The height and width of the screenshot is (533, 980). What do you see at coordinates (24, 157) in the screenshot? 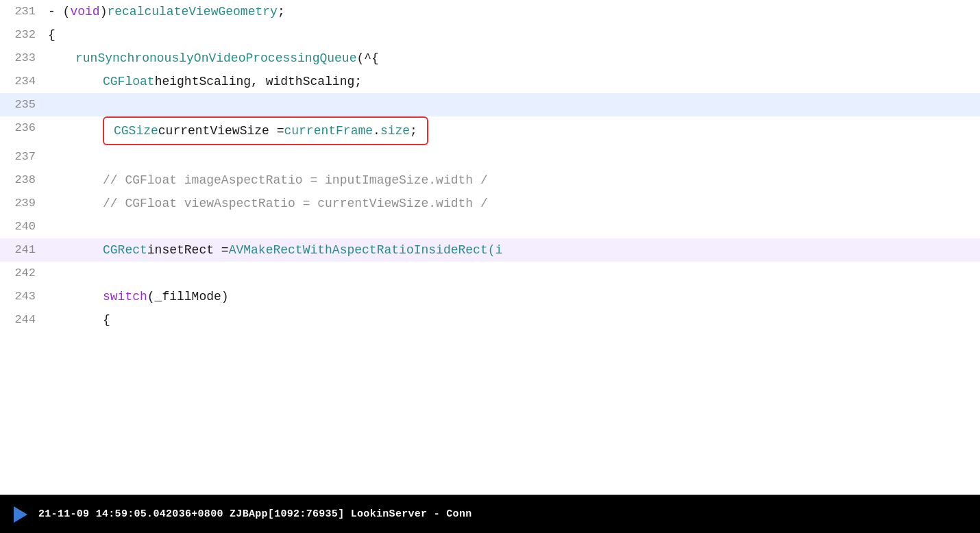
I see `line-number: 237` at bounding box center [24, 157].